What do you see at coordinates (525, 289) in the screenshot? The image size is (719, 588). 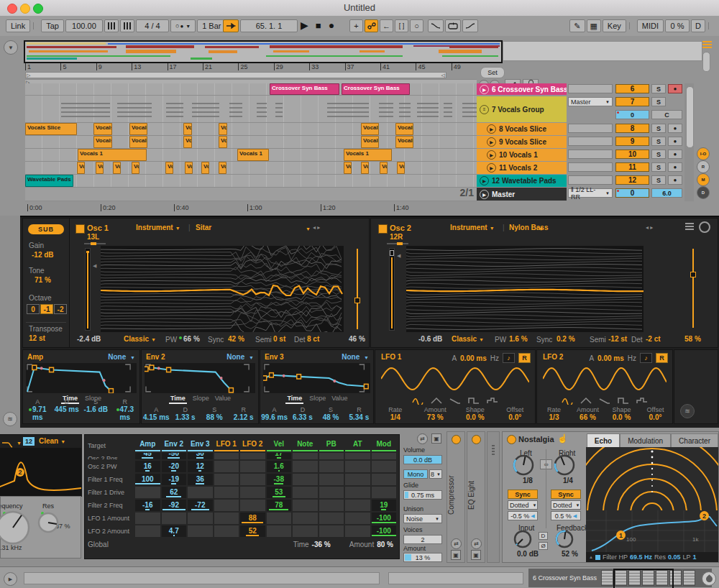 I see `osc2-wavetable-display` at bounding box center [525, 289].